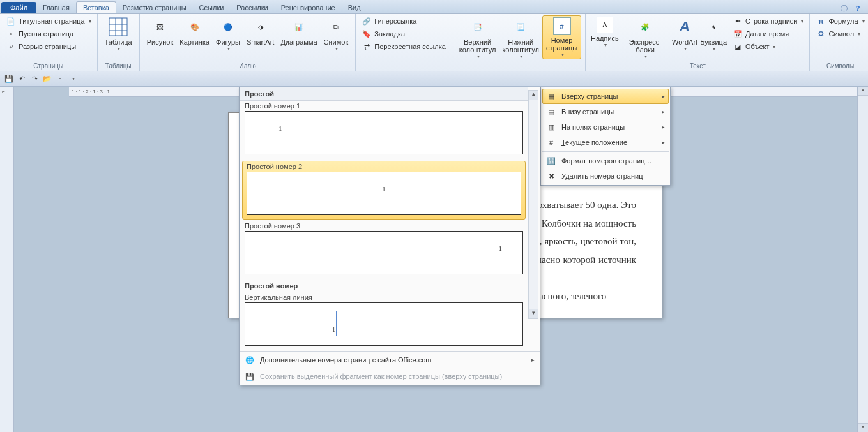 The image size is (868, 432). Describe the element at coordinates (73, 79) in the screenshot. I see `qat-customize-icon` at that location.